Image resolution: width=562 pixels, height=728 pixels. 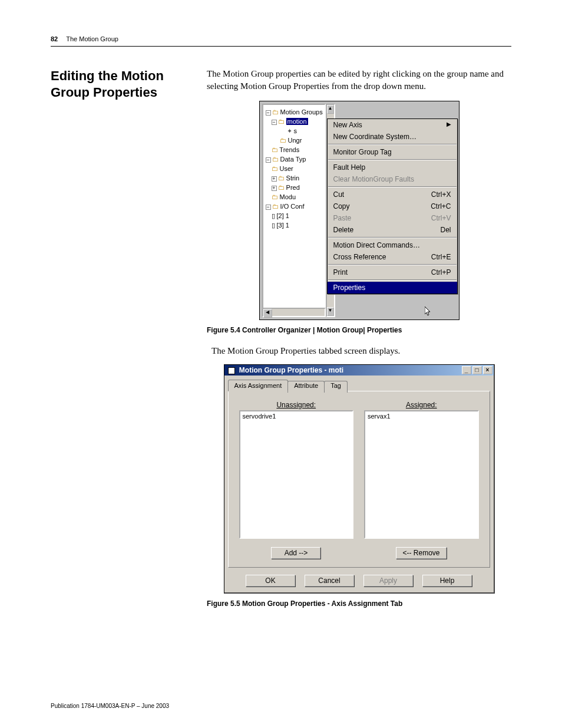 What do you see at coordinates (392, 218) in the screenshot?
I see `menu-item: PasteCtrl+V` at bounding box center [392, 218].